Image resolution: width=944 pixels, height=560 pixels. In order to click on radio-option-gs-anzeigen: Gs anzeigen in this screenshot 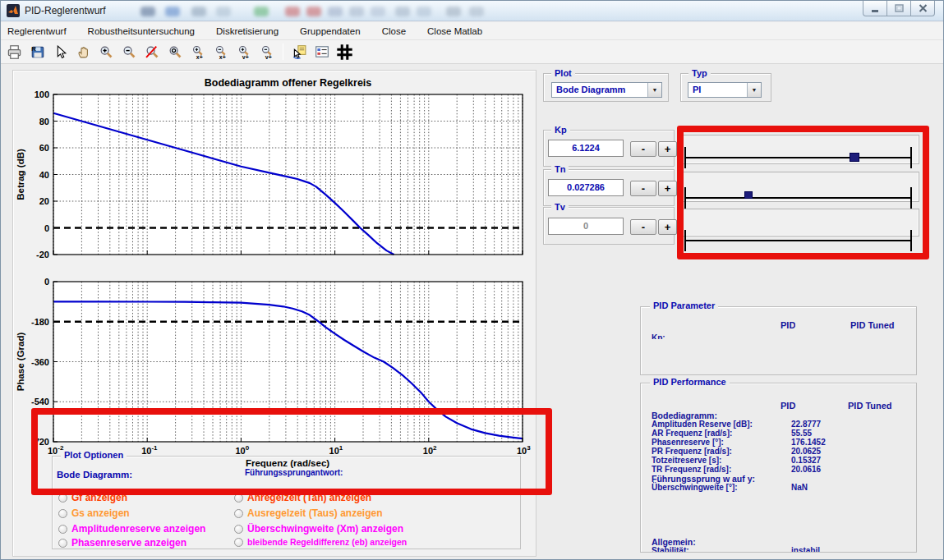, I will do `click(94, 513)`.